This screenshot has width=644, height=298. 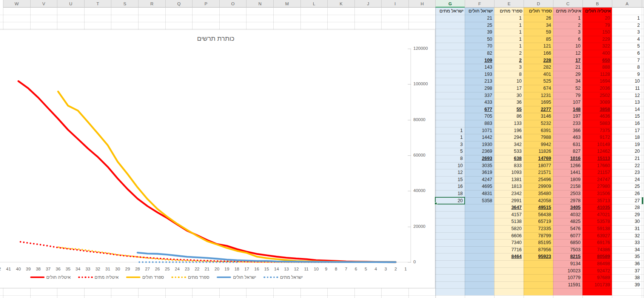 What do you see at coordinates (627, 152) in the screenshot?
I see `cell-A20: 20` at bounding box center [627, 152].